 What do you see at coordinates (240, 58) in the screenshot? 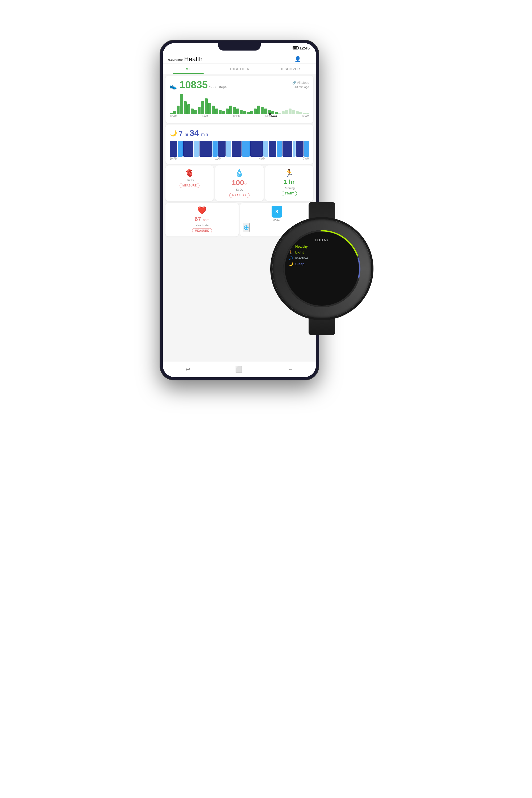
I see `app-header: SAMSUNG Health 👤 ⋮` at bounding box center [240, 58].